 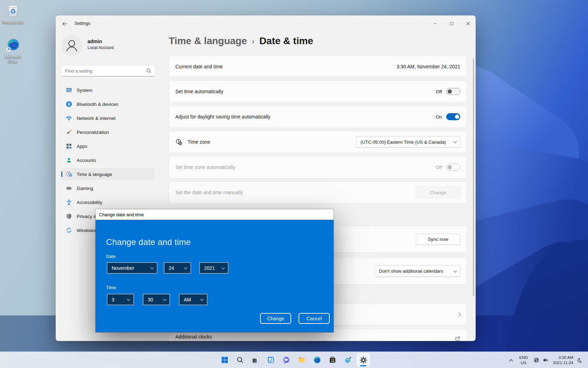 What do you see at coordinates (225, 360) in the screenshot?
I see `windows-start-icon` at bounding box center [225, 360].